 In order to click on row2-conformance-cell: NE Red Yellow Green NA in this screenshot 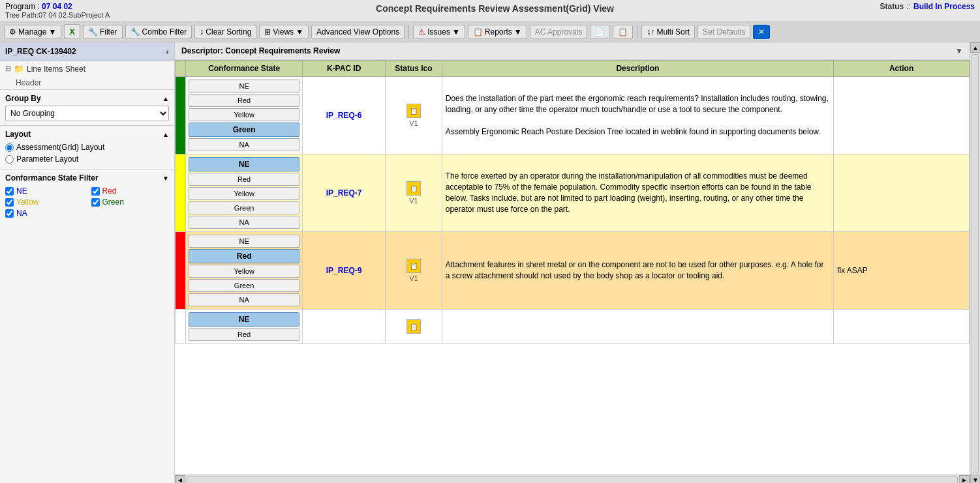, I will do `click(244, 193)`.